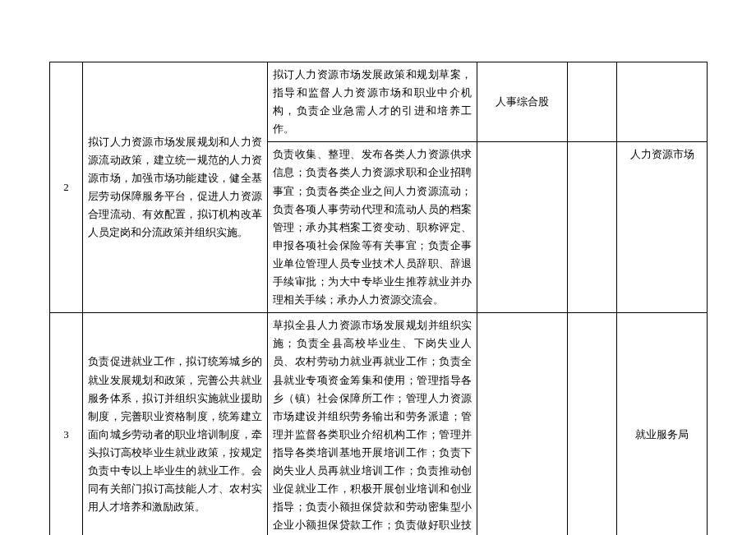  Describe the element at coordinates (662, 424) in the screenshot. I see `ext-col-2: 就业服务局` at that location.